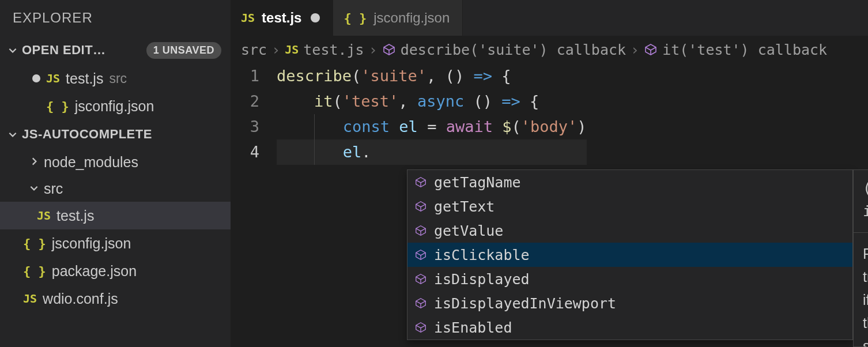  Describe the element at coordinates (549, 50) in the screenshot. I see `breadcrumb: src › JS test.js › describe('suite') cal…` at that location.